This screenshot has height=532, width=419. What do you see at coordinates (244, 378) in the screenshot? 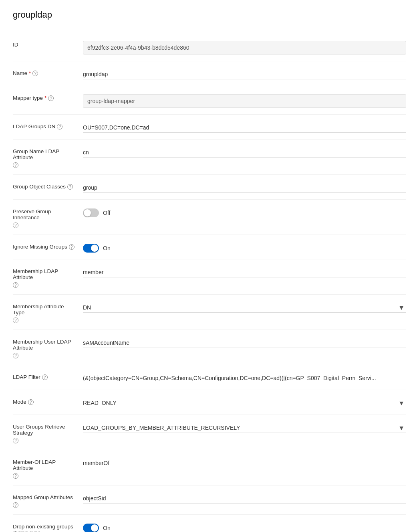
I see `ldap-filter-input` at bounding box center [244, 378].